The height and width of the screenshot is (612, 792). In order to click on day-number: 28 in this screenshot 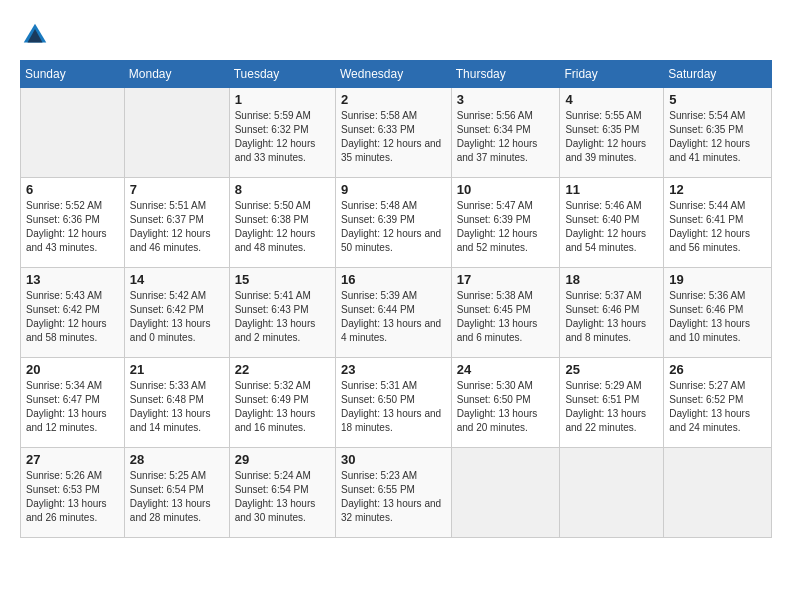, I will do `click(177, 460)`.